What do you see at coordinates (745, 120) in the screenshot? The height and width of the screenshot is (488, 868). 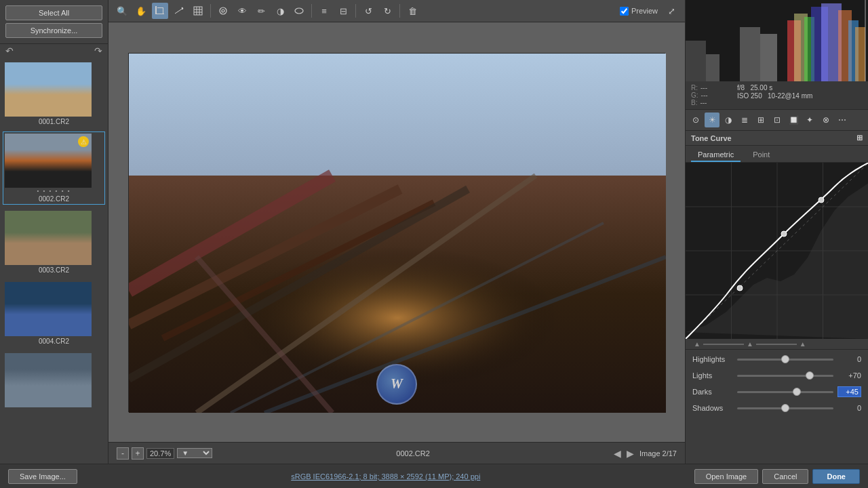 I see `detail-tool-btn: ≣` at bounding box center [745, 120].